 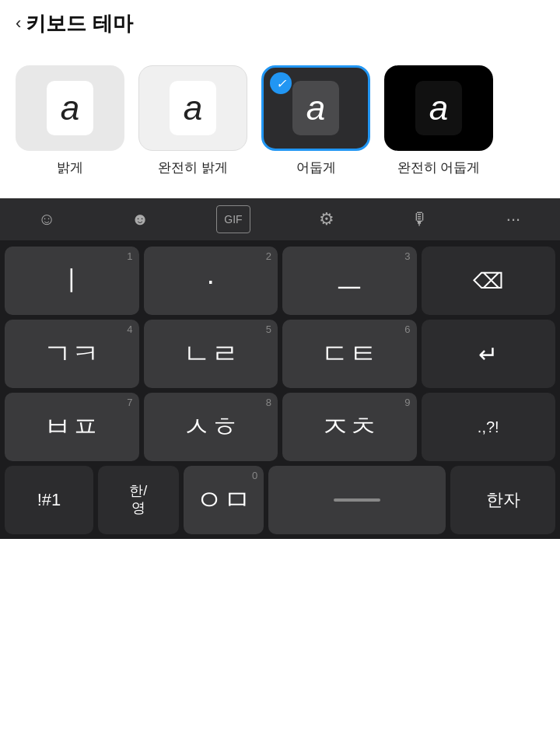 I want to click on key-vowel: 0 ㅇㅁ, so click(x=224, y=500).